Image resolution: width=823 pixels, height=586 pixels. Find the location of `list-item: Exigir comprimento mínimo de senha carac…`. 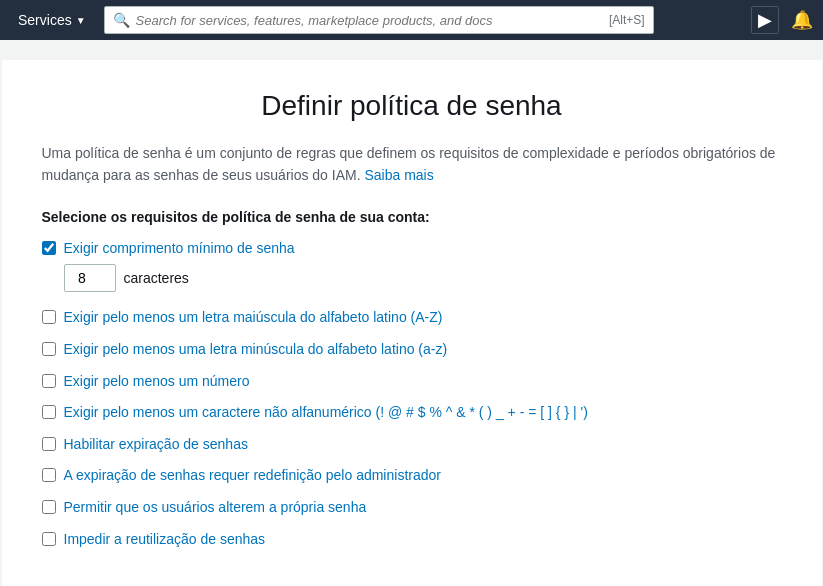

list-item: Exigir comprimento mínimo de senha carac… is located at coordinates (412, 268).